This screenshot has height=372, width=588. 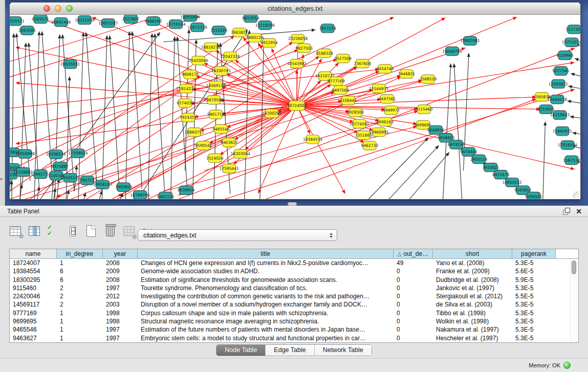 I want to click on collapse-arrow-icon: ▸, so click(x=2, y=179).